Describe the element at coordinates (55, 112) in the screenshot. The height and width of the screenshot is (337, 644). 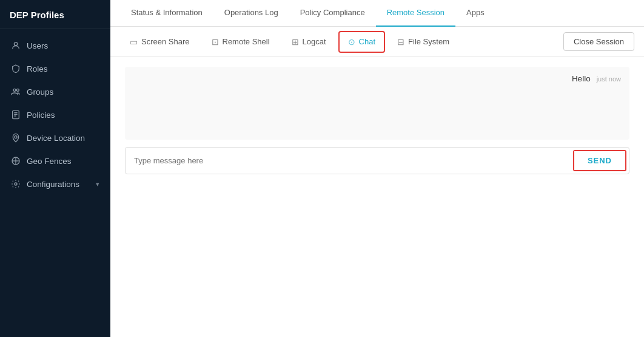
I see `sidebar-nav: Users Roles Groups Policies Device Locat` at that location.